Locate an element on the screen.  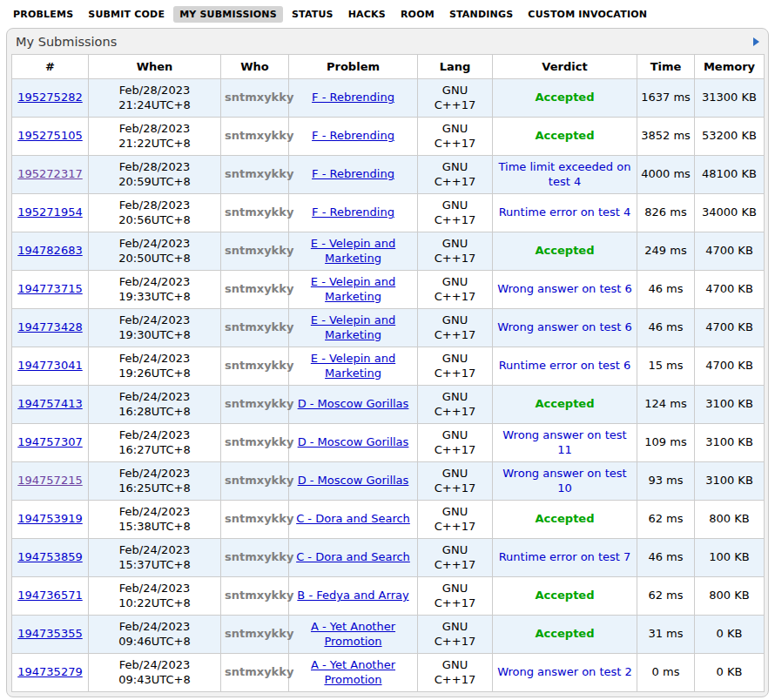
triangle-right-icon is located at coordinates (756, 42).